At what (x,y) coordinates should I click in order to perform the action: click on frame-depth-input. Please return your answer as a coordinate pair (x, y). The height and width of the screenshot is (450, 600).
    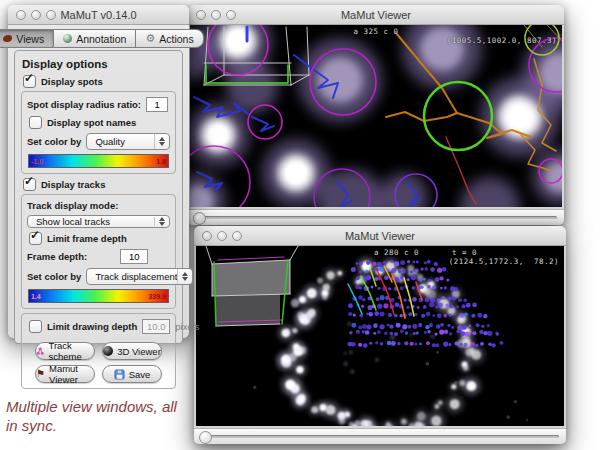
    Looking at the image, I should click on (134, 256).